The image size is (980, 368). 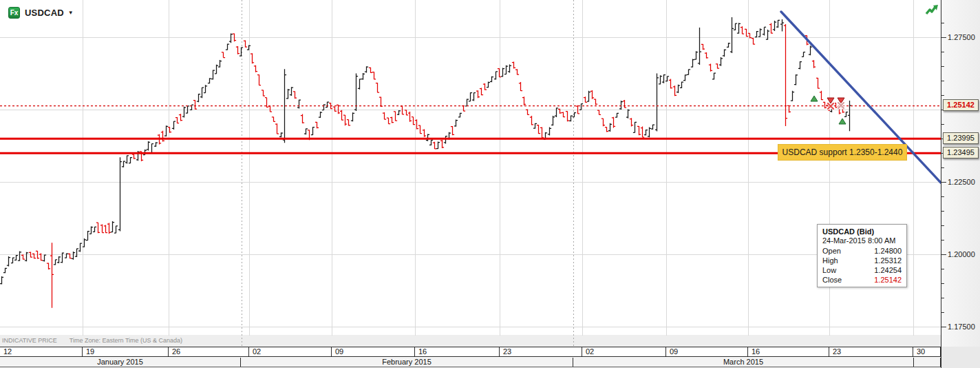 I want to click on tooltip-open-label: Open, so click(x=831, y=251).